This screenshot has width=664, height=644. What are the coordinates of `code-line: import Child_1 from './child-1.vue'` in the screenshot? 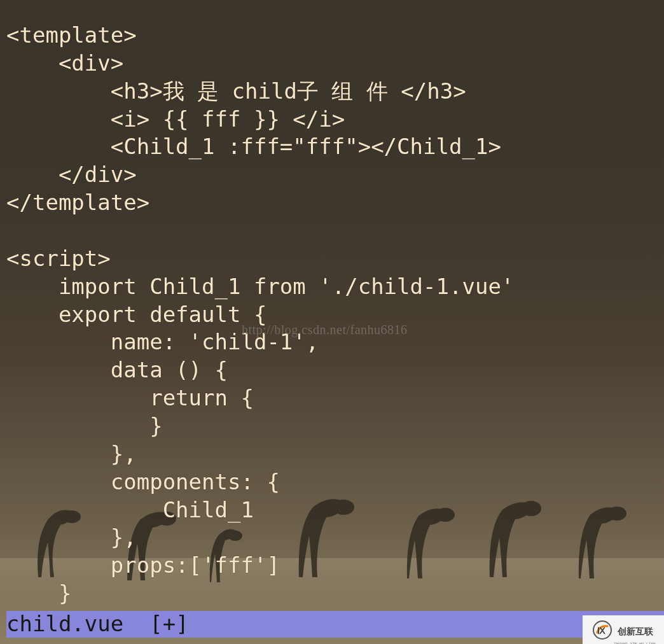 It's located at (260, 286).